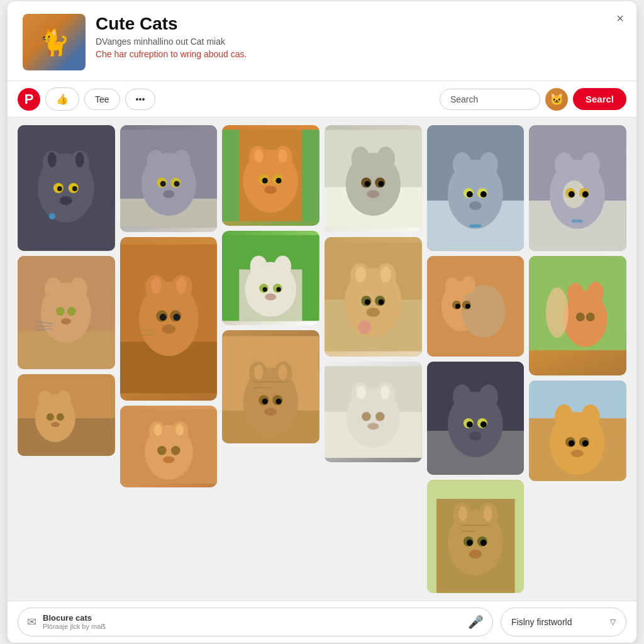  What do you see at coordinates (252, 626) in the screenshot?
I see `message-sub: Plóraaje jlck by maẞ` at bounding box center [252, 626].